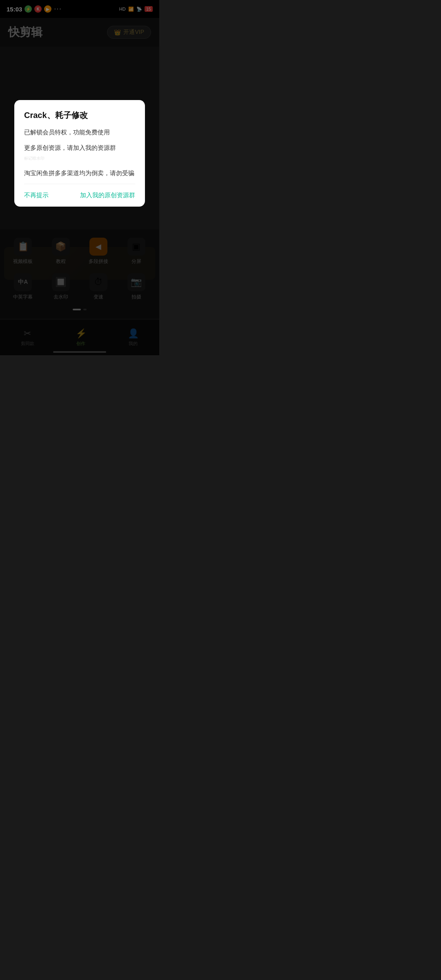 Image resolution: width=441 pixels, height=980 pixels. I want to click on dialog-line-2: 更多原创资源，请加入我的资源群 标记暗水印, so click(80, 153).